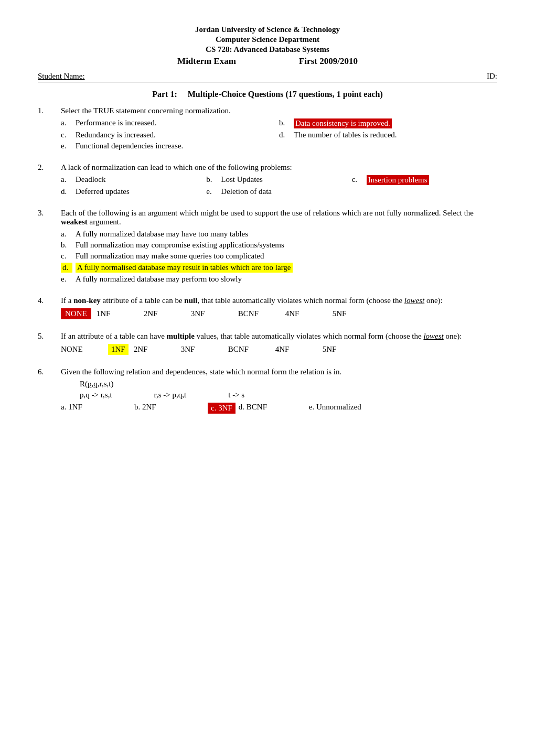 This screenshot has height=756, width=535. What do you see at coordinates (133, 180) in the screenshot?
I see `q2-ans-a: a. Deadlock` at bounding box center [133, 180].